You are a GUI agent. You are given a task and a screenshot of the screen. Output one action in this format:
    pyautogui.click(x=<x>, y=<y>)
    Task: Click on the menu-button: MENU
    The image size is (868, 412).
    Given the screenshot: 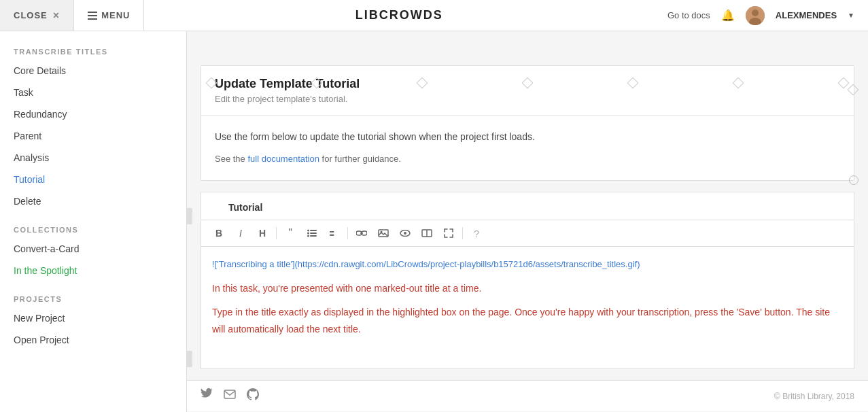 What is the action you would take?
    pyautogui.click(x=109, y=15)
    